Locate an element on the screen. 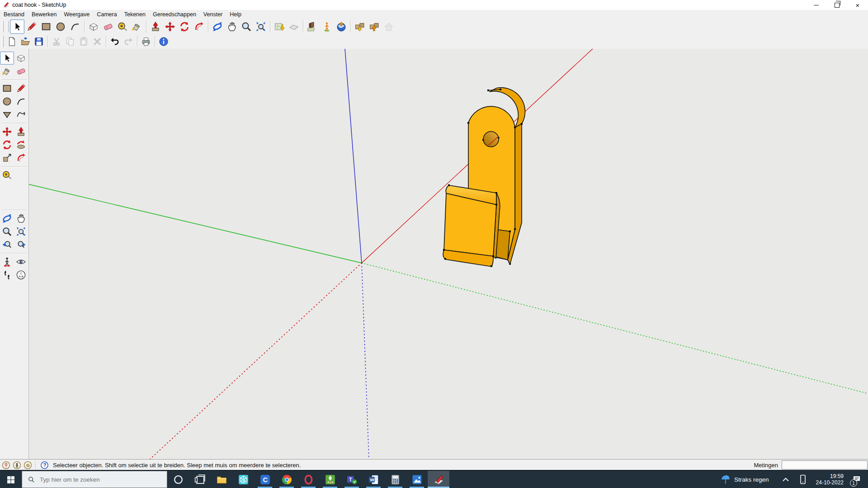 The image size is (868, 488). restore-button is located at coordinates (837, 5).